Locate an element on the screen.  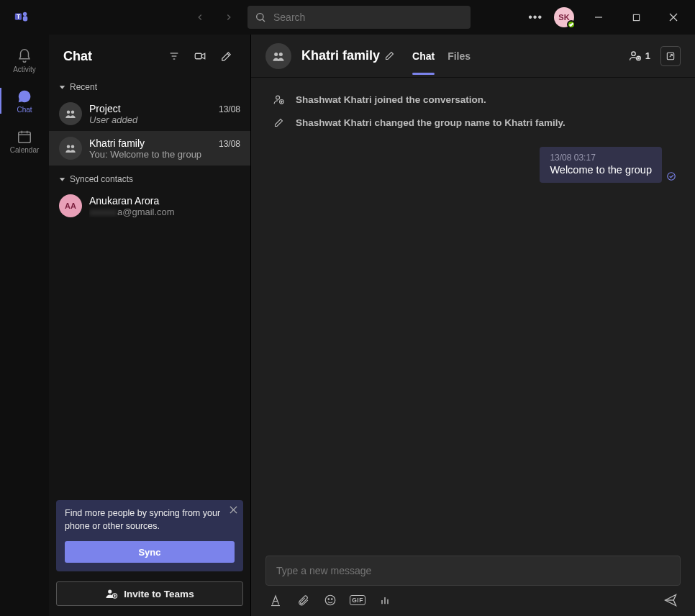
chevron-down-icon is located at coordinates (62, 88).